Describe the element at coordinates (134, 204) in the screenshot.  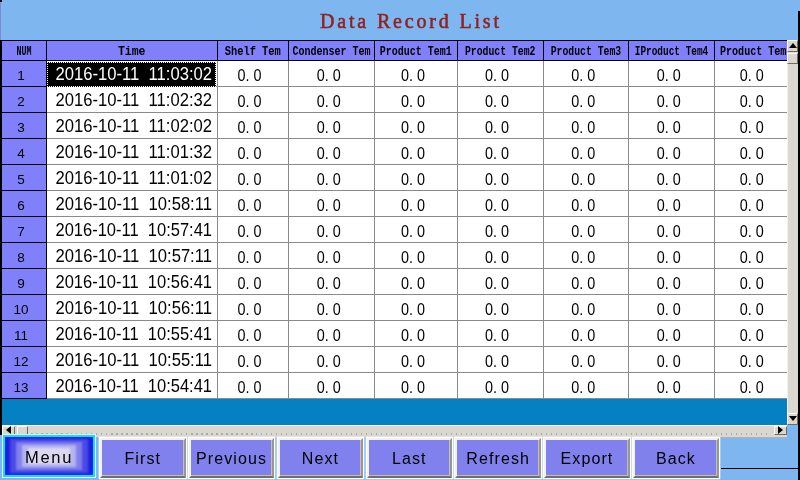
I see `svg-text: 2016-10-11 10:58:11` at that location.